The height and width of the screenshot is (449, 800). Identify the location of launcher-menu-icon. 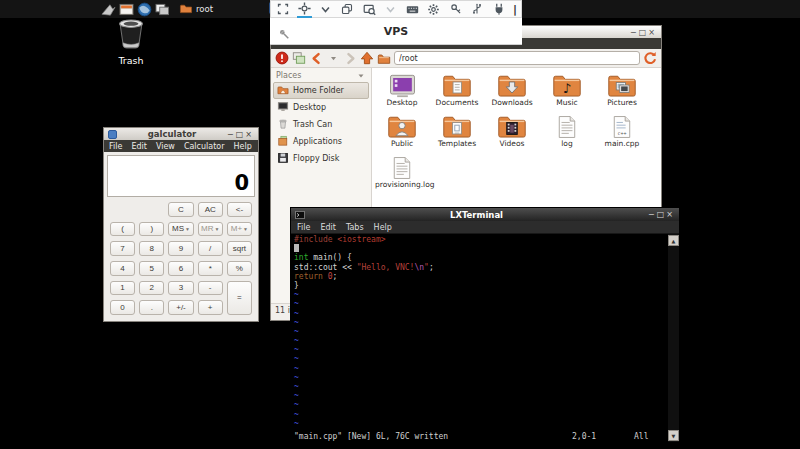
(108, 9).